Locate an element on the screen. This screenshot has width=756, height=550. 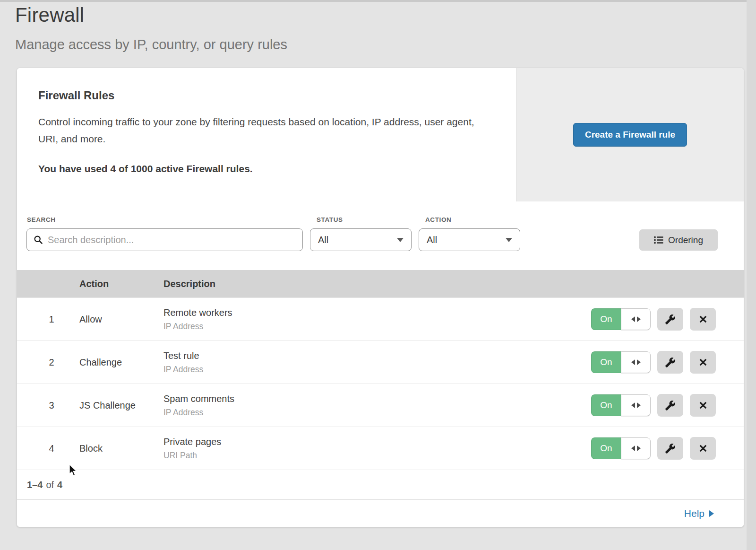
table-row: 3 JS Challenge Spam comments IP Address … is located at coordinates (380, 405).